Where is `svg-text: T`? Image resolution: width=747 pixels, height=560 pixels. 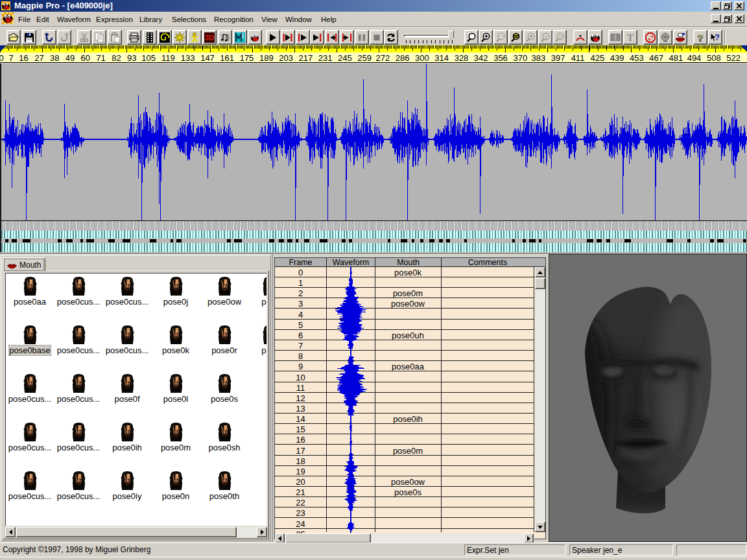 svg-text: T is located at coordinates (630, 38).